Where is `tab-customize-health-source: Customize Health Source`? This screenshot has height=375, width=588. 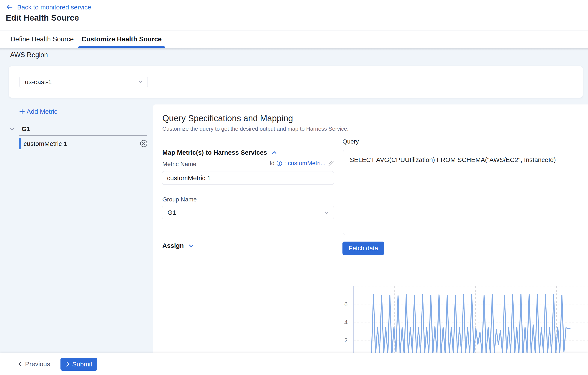
tab-customize-health-source: Customize Health Source is located at coordinates (122, 39).